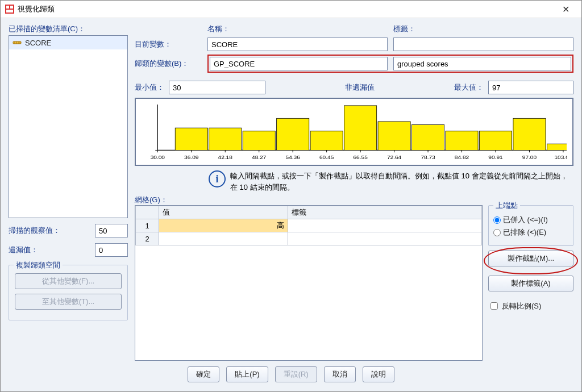 The image size is (582, 392). What do you see at coordinates (379, 374) in the screenshot?
I see `help-button: 說明` at bounding box center [379, 374].